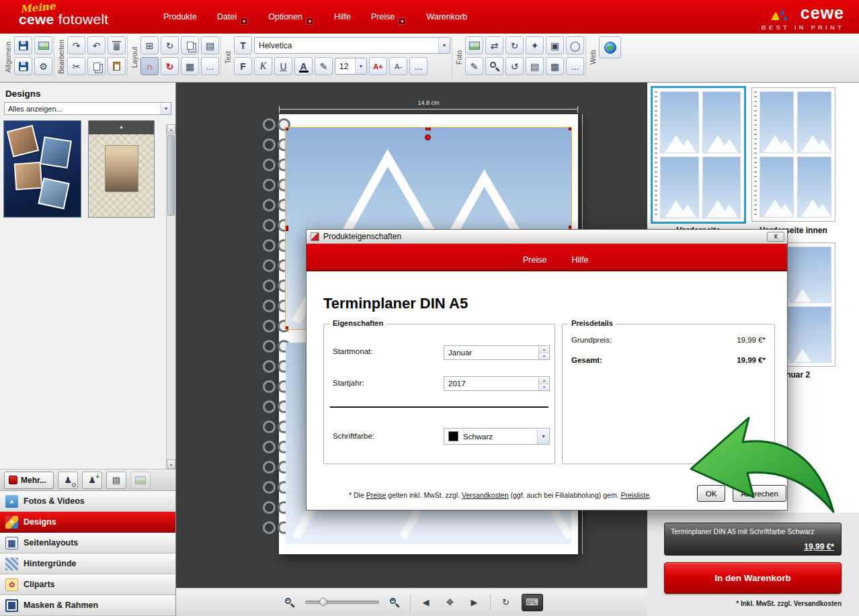  What do you see at coordinates (116, 480) in the screenshot?
I see `album-button: ▤` at bounding box center [116, 480].